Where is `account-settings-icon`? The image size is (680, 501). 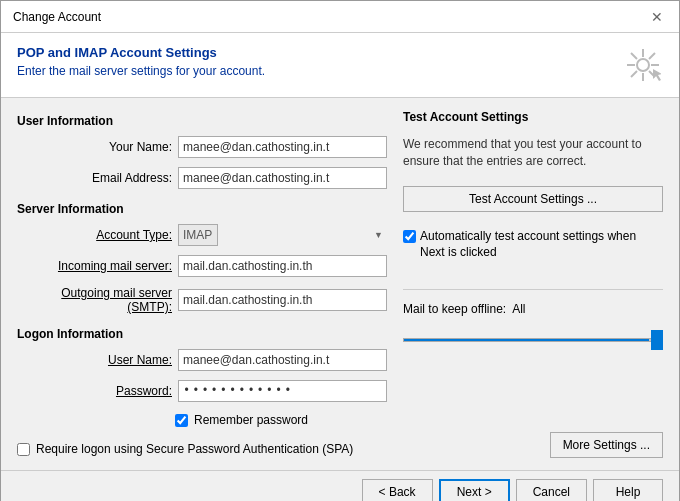 account-settings-icon is located at coordinates (643, 65).